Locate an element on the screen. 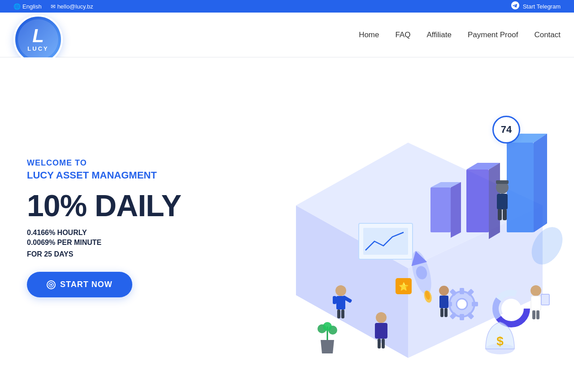  telegram-label: Start Telegram is located at coordinates (542, 6).